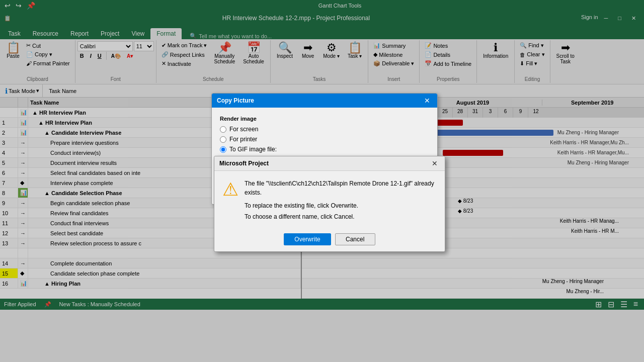  I want to click on alert-footer: Overwrite Cancel, so click(330, 240).